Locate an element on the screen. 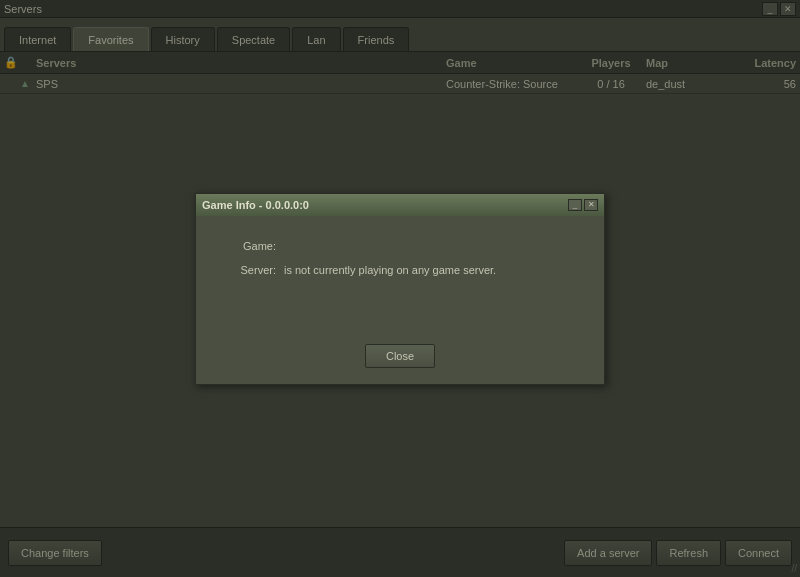  dialog-close-button: ✕ is located at coordinates (591, 205).